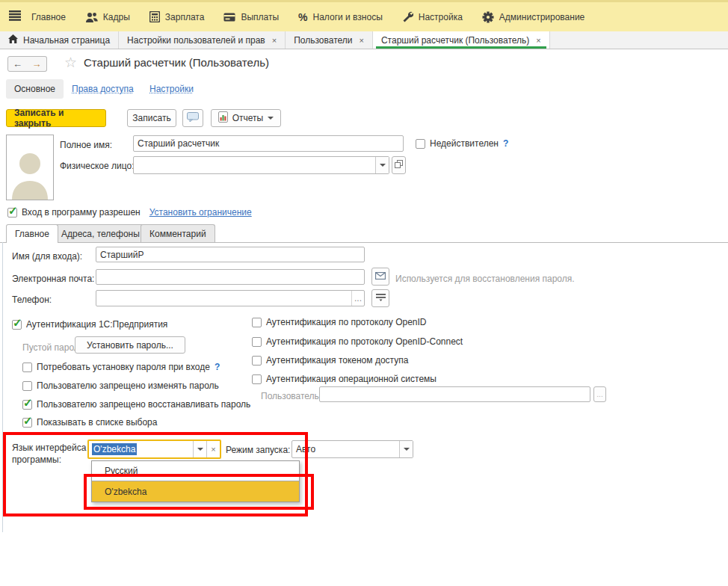 Image resolution: width=728 pixels, height=586 pixels. I want to click on forbid-change-checkbox, so click(27, 386).